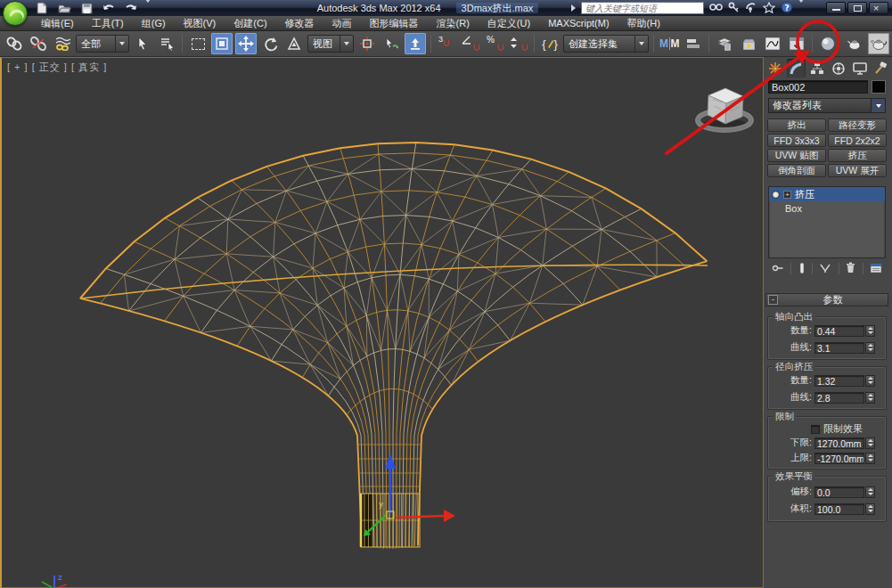 This screenshot has width=892, height=588. I want to click on schematic-view-icon, so click(797, 44).